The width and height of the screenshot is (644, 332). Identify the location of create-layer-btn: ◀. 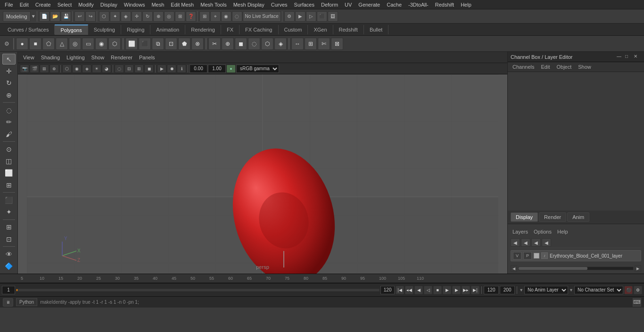
(515, 243).